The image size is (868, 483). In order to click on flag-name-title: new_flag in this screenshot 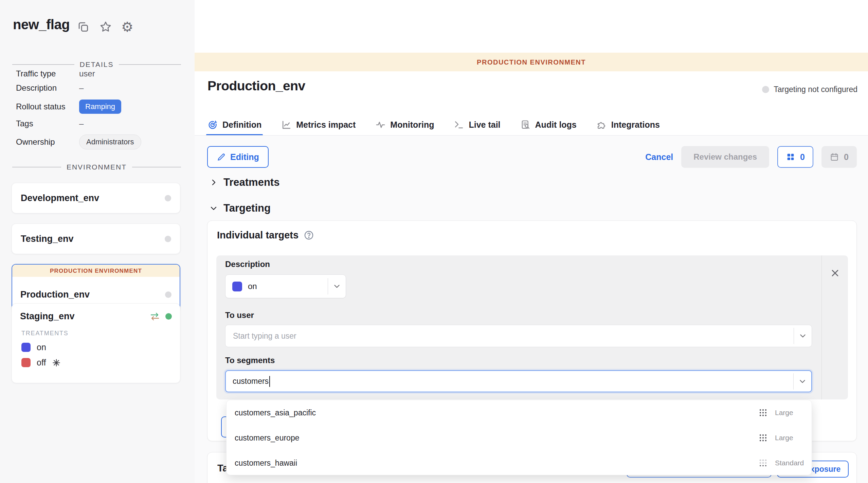, I will do `click(41, 24)`.